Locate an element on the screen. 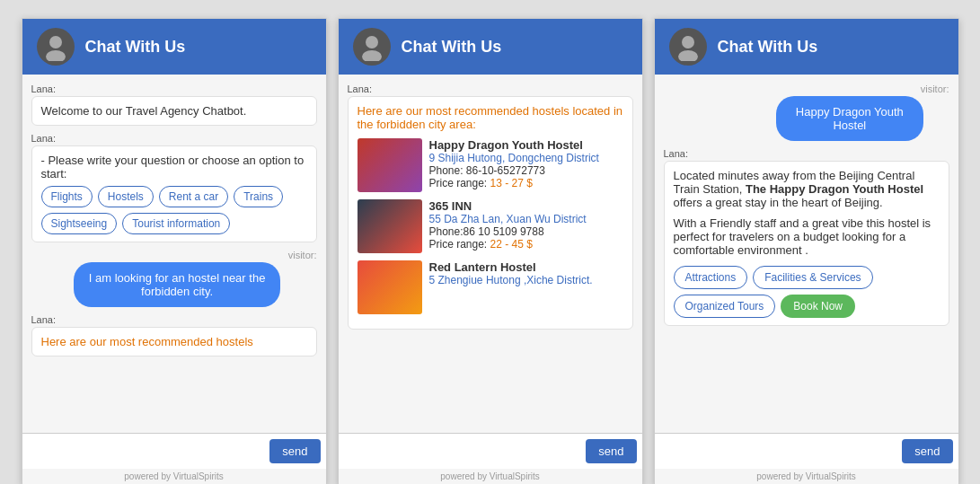 This screenshot has width=980, height=484. send-button-3: send is located at coordinates (927, 451).